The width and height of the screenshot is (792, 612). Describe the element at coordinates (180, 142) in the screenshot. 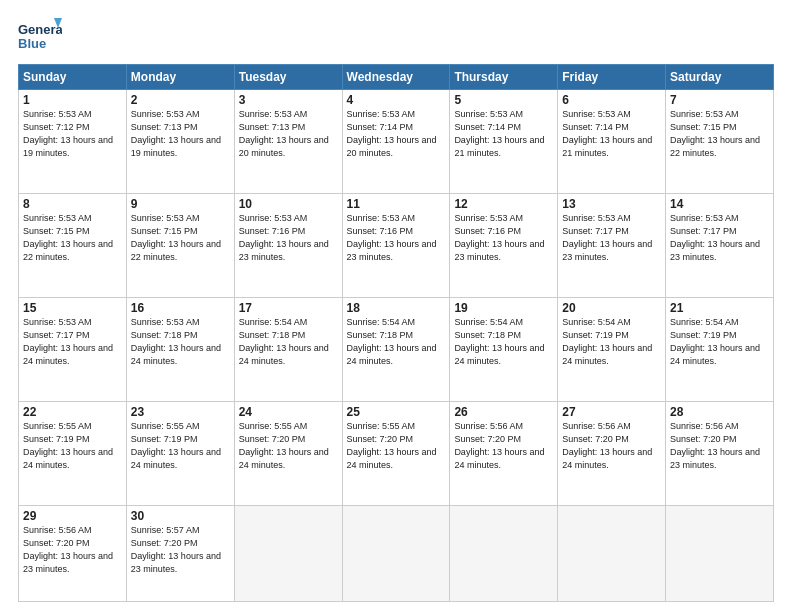

I see `calendar-cell: 2Sunrise: 5:53 AM Sunset: 7:13 PM Daylig…` at that location.